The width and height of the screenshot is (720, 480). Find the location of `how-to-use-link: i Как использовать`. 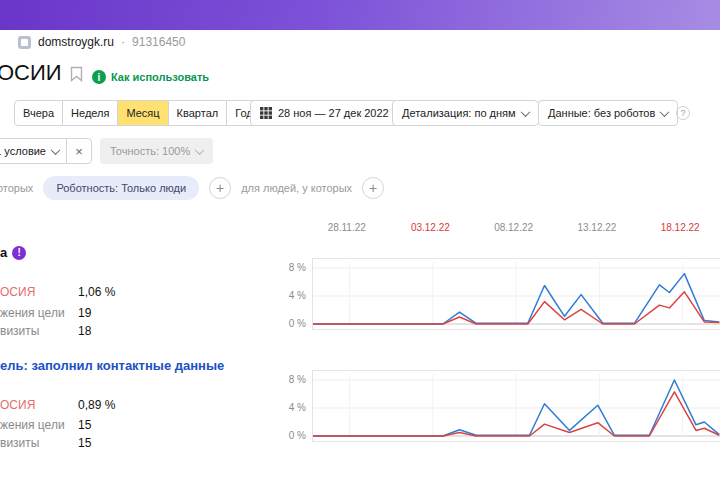

how-to-use-link: i Как использовать is located at coordinates (150, 77).